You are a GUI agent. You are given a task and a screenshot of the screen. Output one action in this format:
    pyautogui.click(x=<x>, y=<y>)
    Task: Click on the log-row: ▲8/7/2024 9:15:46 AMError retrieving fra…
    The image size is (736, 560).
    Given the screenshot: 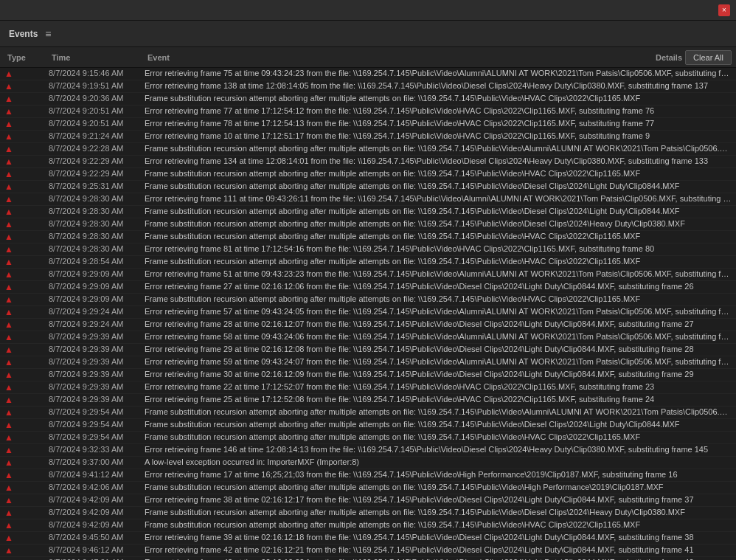 What is the action you would take?
    pyautogui.click(x=368, y=74)
    